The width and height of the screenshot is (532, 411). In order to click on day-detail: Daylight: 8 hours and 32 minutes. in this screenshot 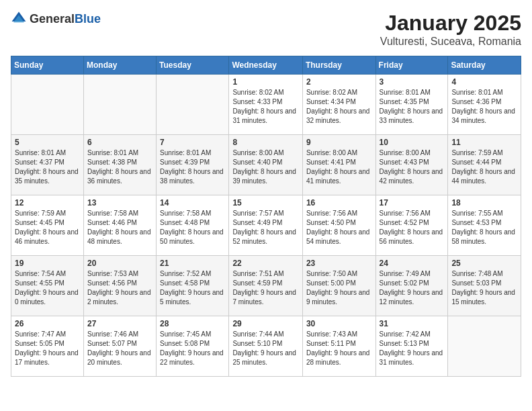, I will do `click(339, 116)`.